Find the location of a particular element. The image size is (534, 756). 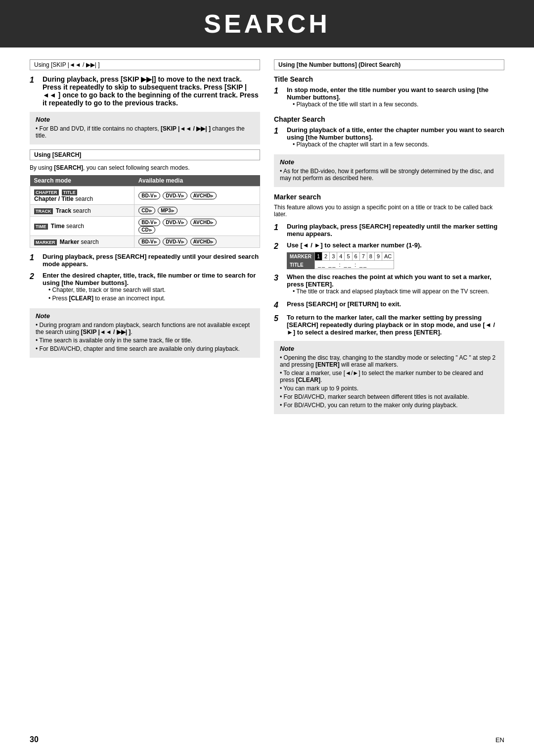

chapter-badge: CHAPTER is located at coordinates (46, 192).